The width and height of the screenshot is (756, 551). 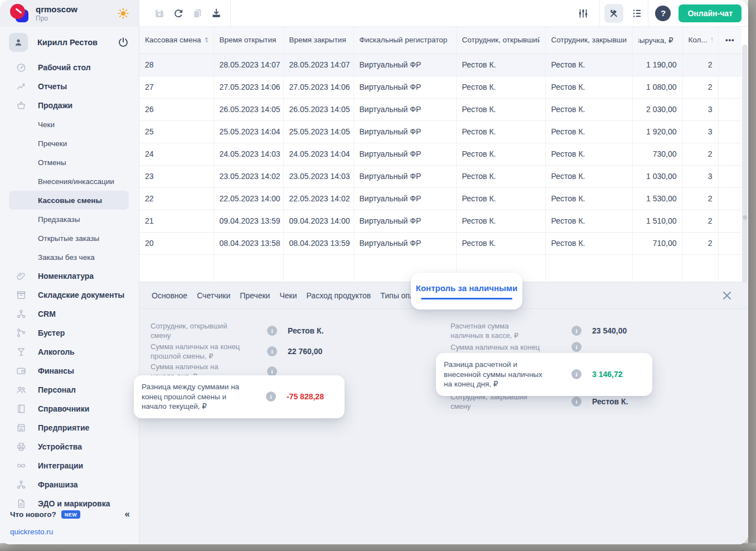 What do you see at coordinates (440, 199) in the screenshot?
I see `shift-table-row: 22 22.05.2023 14:00 22.05.2023 14:02 Вир…` at bounding box center [440, 199].